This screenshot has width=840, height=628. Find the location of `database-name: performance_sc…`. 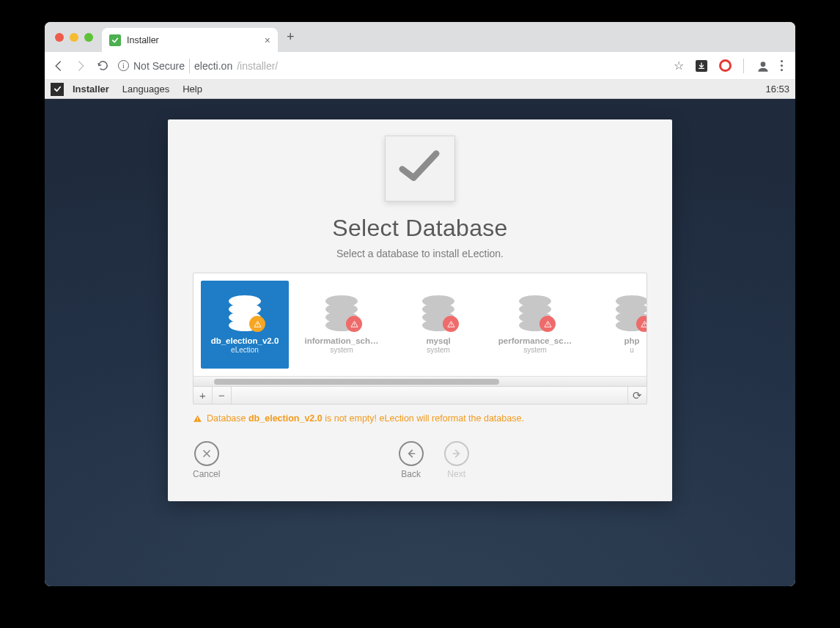

database-name: performance_sc… is located at coordinates (535, 341).